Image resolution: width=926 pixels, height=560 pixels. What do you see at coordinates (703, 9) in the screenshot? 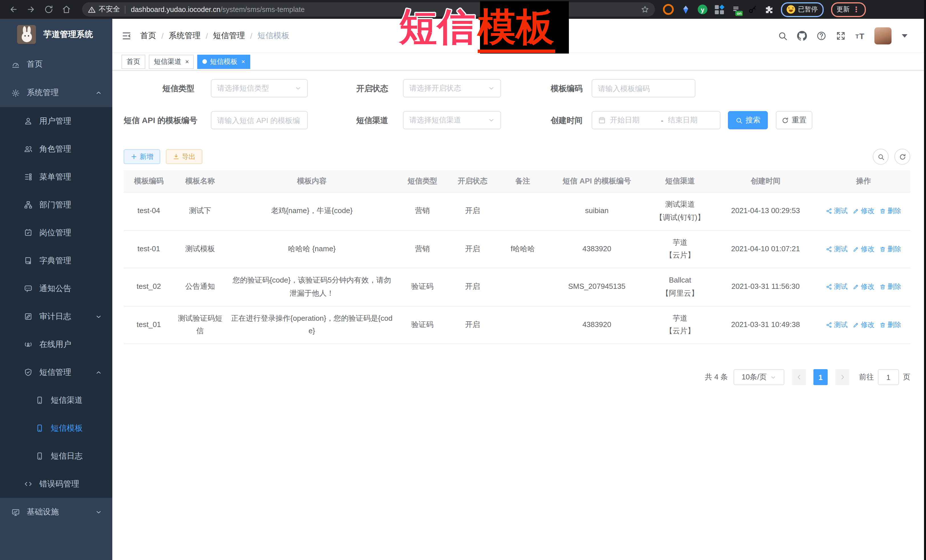
I see `extension-green-y-icon: y` at bounding box center [703, 9].